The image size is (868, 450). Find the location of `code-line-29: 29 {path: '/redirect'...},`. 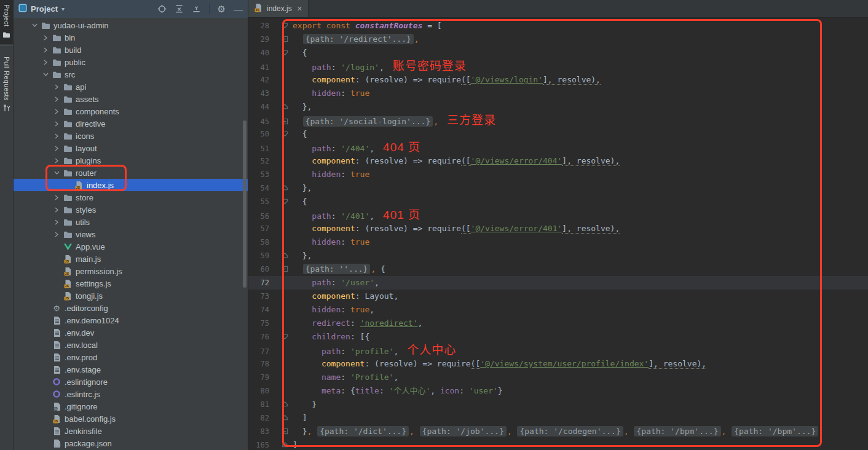

code-line-29: 29 {path: '/redirect'...}, is located at coordinates (558, 39).